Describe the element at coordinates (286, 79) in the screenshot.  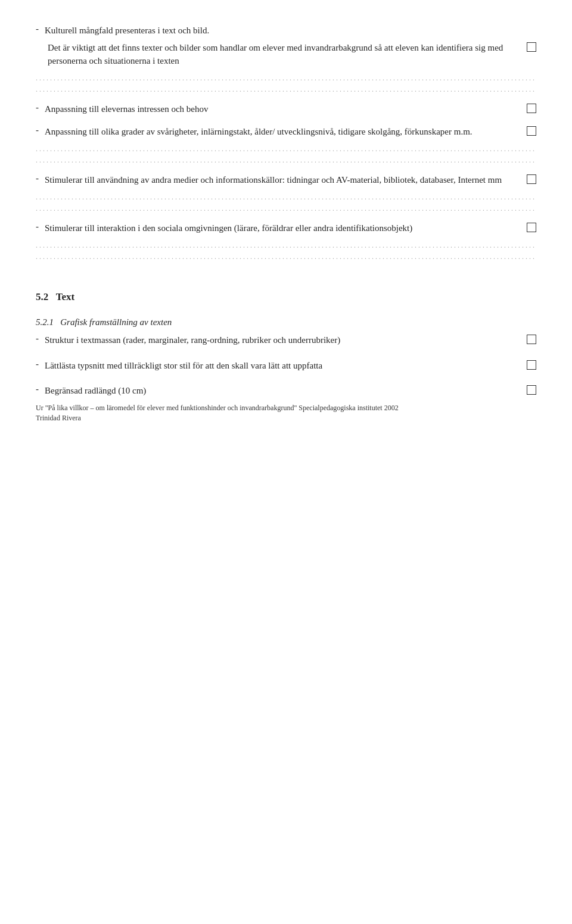
I see `dots-row-1a: ........................................…` at that location.